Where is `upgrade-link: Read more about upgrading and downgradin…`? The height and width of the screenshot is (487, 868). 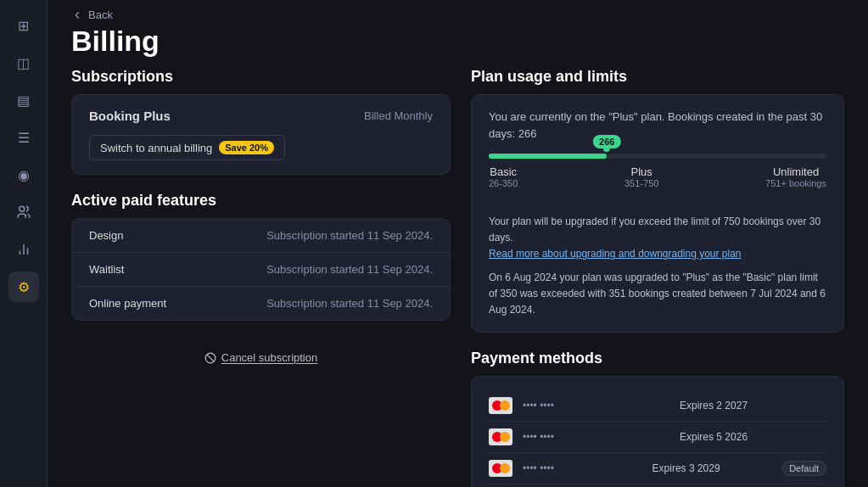
upgrade-link: Read more about upgrading and downgradin… is located at coordinates (615, 254).